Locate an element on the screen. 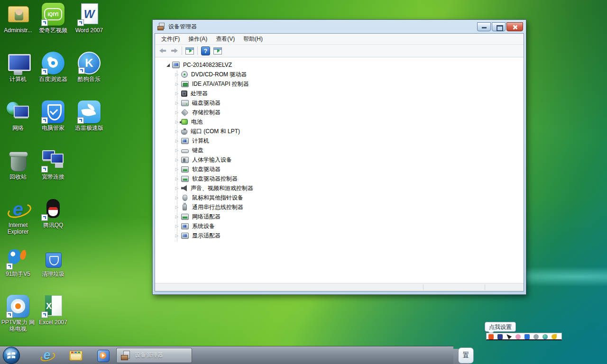  broadband-icon is located at coordinates (53, 161).